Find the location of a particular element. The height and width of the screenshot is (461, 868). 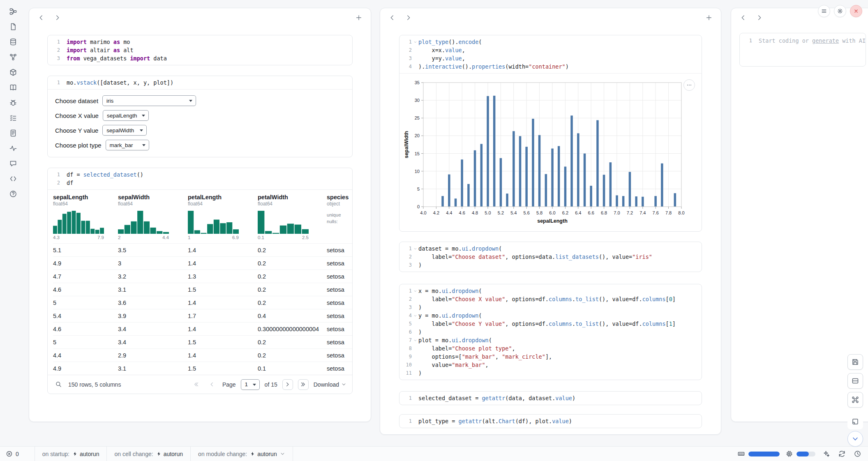

sidebar-activity-button is located at coordinates (13, 148).